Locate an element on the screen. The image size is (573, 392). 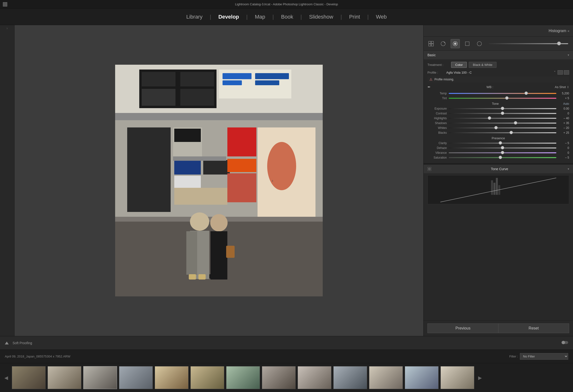
blacks-slider-track is located at coordinates (502, 133).